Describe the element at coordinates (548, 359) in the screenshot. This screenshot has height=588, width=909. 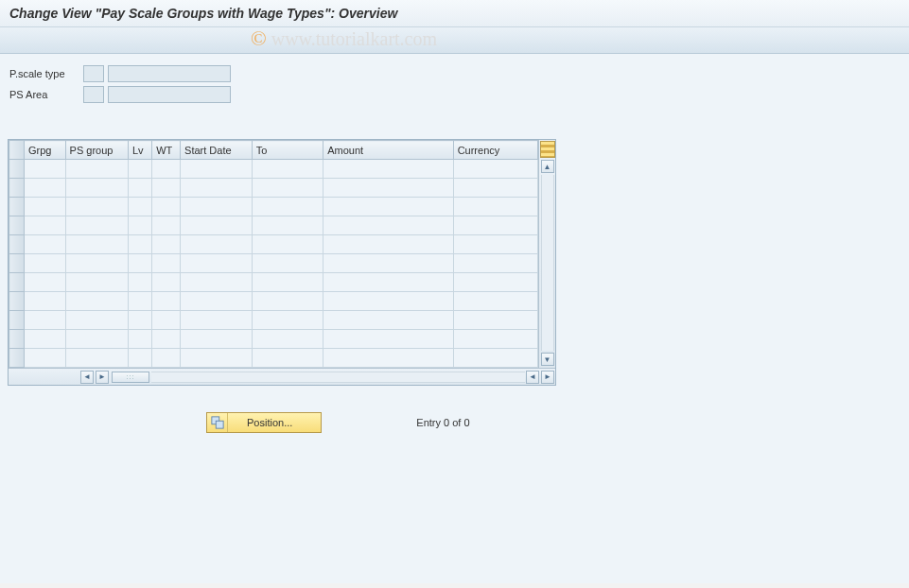
I see `scroll-down-button: ▼` at that location.